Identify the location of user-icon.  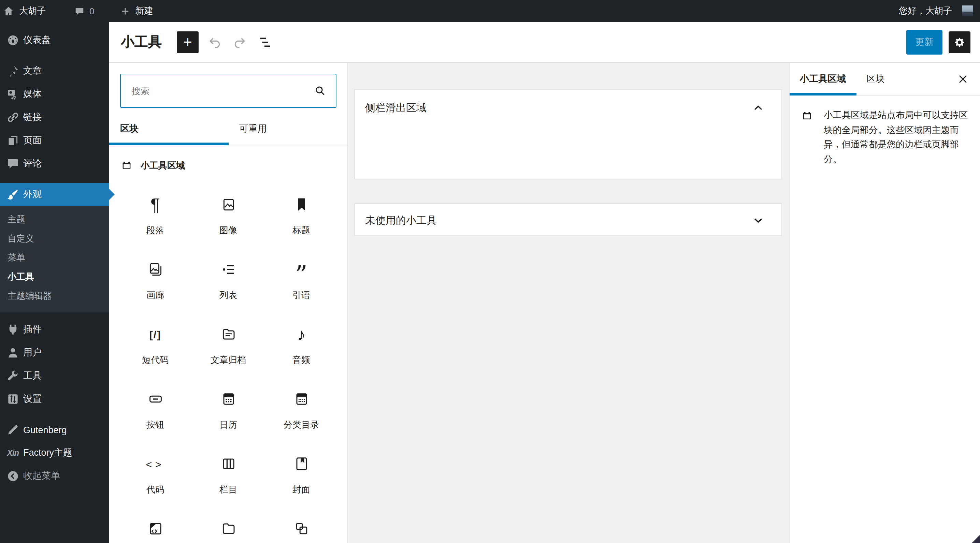
(13, 353).